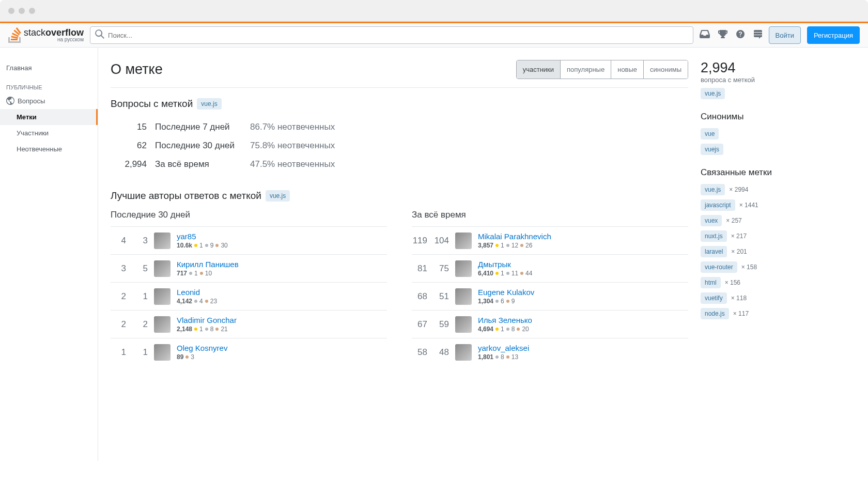 The image size is (868, 480). Describe the element at coordinates (441, 352) in the screenshot. I see `posts-cell: 48` at that location.